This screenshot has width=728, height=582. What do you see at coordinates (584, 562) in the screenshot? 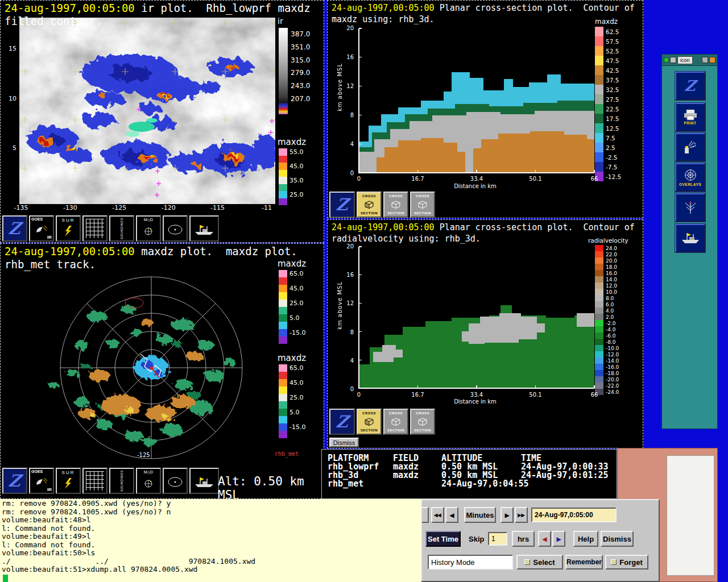
I see `remember-button: Remember` at bounding box center [584, 562].